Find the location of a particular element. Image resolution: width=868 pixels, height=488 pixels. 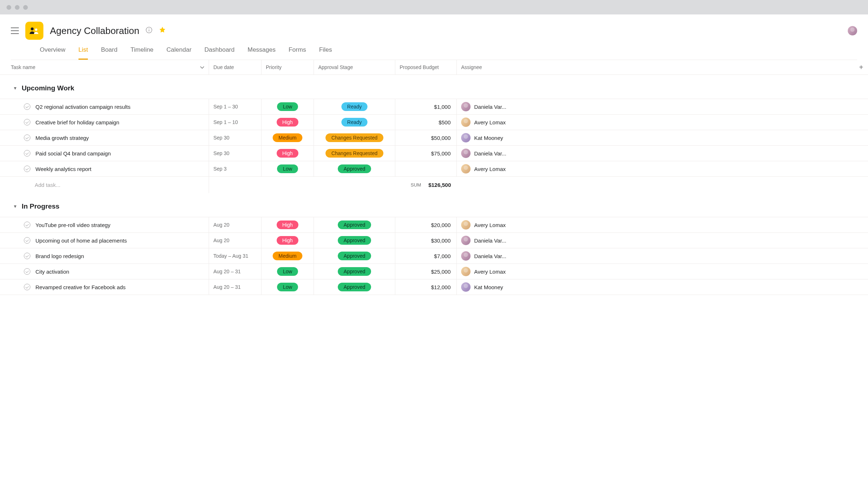

task-row: City activationAug 20 – 31LowApproved$25… is located at coordinates (434, 271).